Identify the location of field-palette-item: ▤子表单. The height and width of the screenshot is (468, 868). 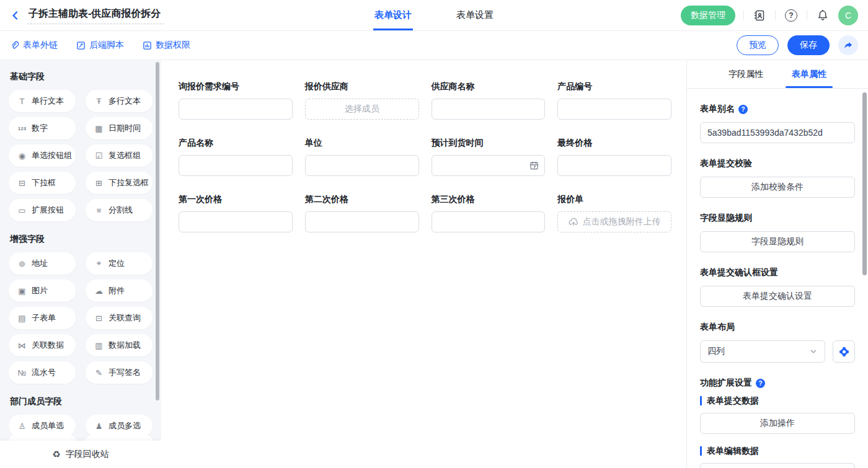
(42, 318).